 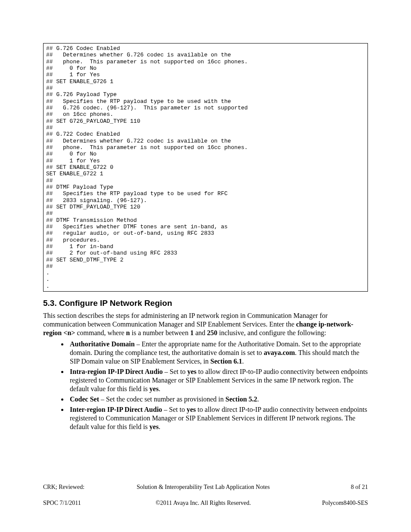 I want to click on number-250: 250, so click(x=212, y=333).